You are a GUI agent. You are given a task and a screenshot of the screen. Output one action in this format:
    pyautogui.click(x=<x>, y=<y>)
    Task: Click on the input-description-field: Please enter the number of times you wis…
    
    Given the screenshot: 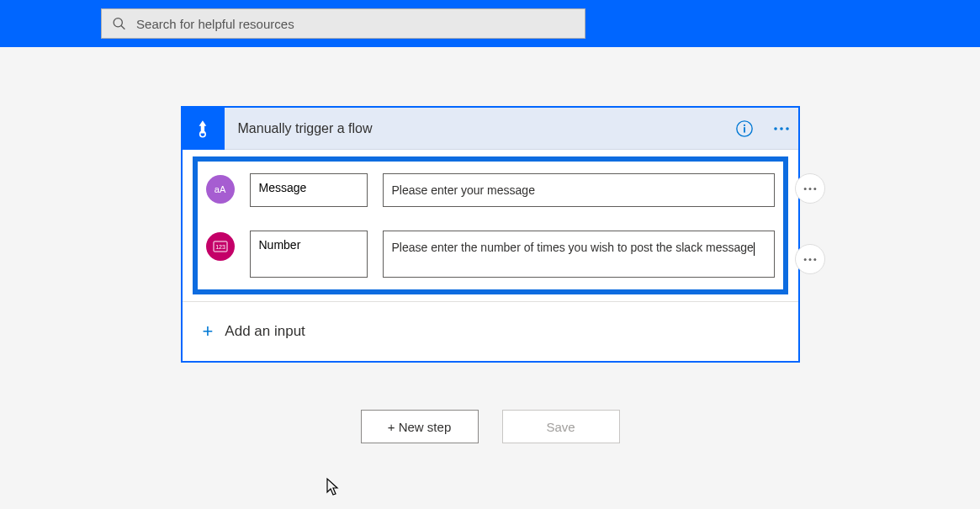 What is the action you would take?
    pyautogui.click(x=579, y=254)
    